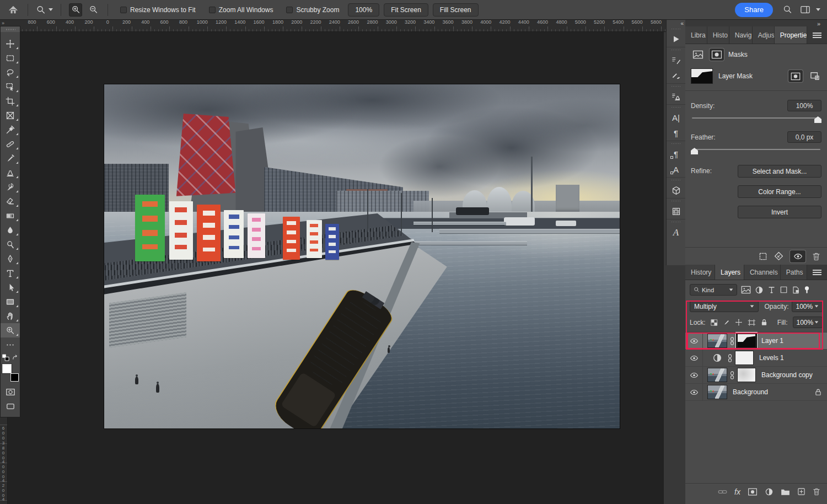  What do you see at coordinates (10, 244) in the screenshot?
I see `dodge-tool` at bounding box center [10, 244].